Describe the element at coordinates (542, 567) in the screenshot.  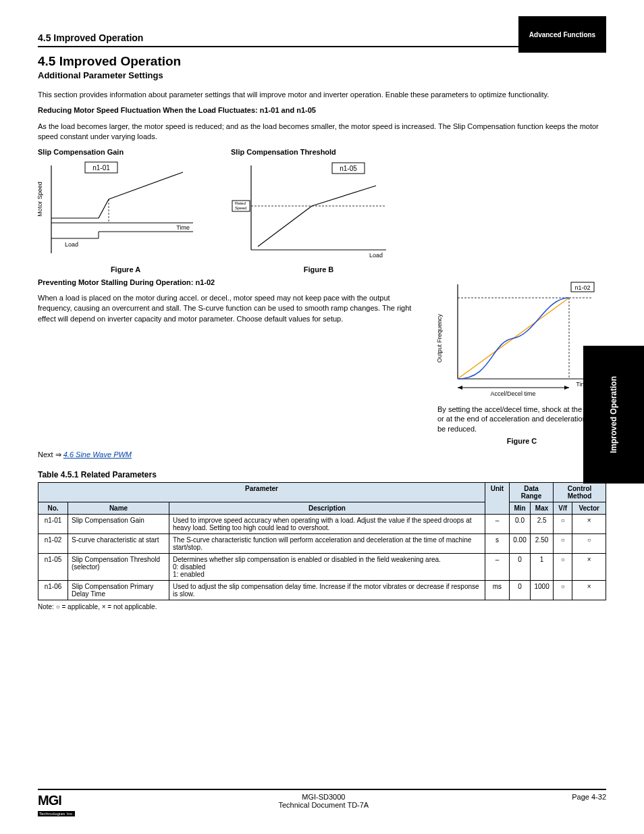
I see `cell-max: 1` at that location.